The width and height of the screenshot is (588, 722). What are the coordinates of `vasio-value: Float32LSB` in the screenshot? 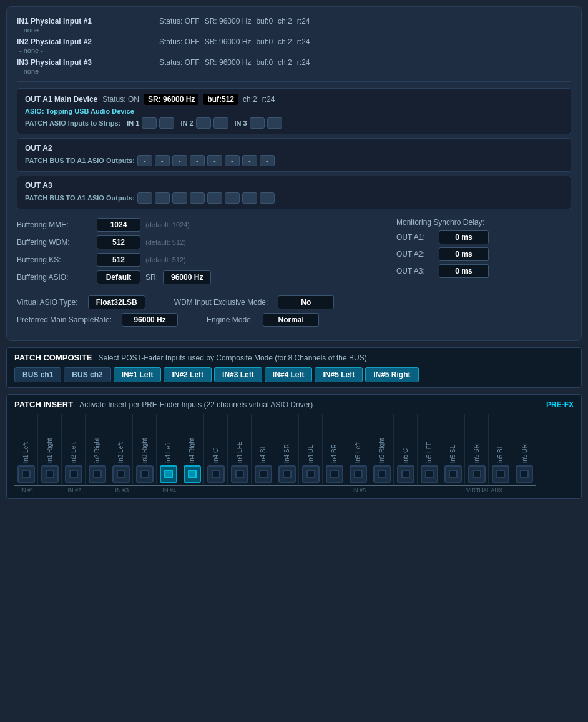 It's located at (117, 302).